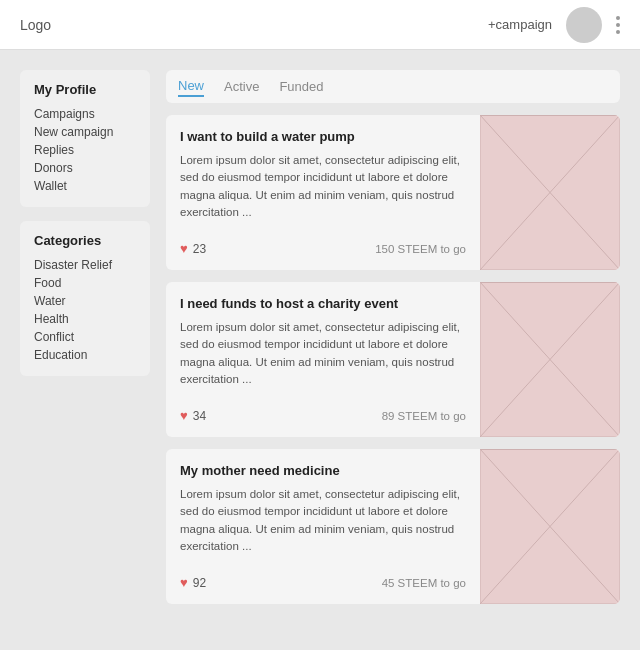 The height and width of the screenshot is (650, 640). Describe the element at coordinates (85, 319) in the screenshot. I see `sidebar-item-health: Health` at that location.